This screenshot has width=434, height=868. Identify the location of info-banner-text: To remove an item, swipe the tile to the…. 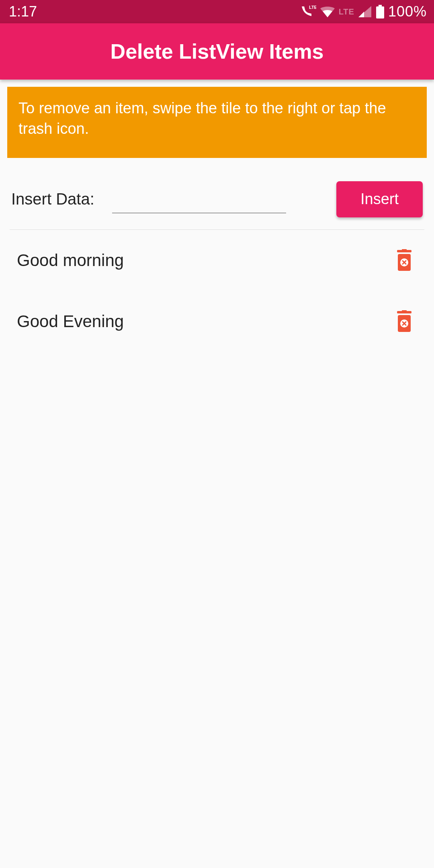
(203, 118).